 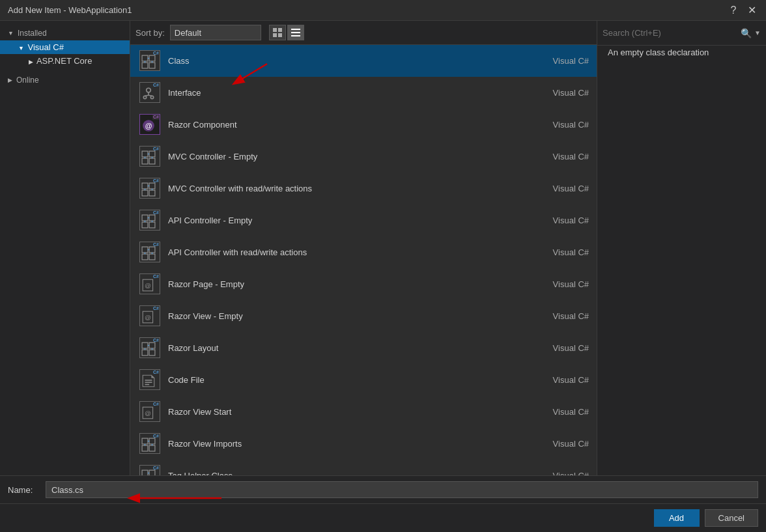 What do you see at coordinates (363, 348) in the screenshot?
I see `list-item: C# Razor Layout Visual C#` at bounding box center [363, 348].